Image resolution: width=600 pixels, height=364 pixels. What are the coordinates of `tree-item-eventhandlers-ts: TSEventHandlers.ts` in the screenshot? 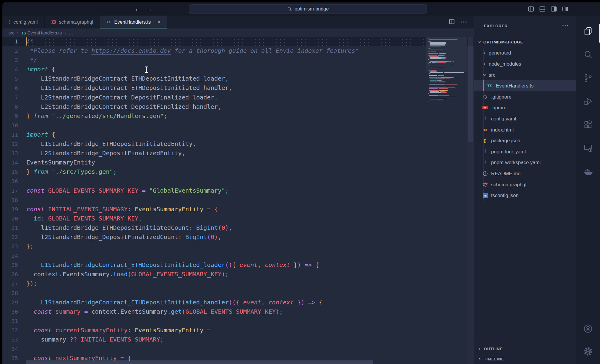 It's located at (525, 86).